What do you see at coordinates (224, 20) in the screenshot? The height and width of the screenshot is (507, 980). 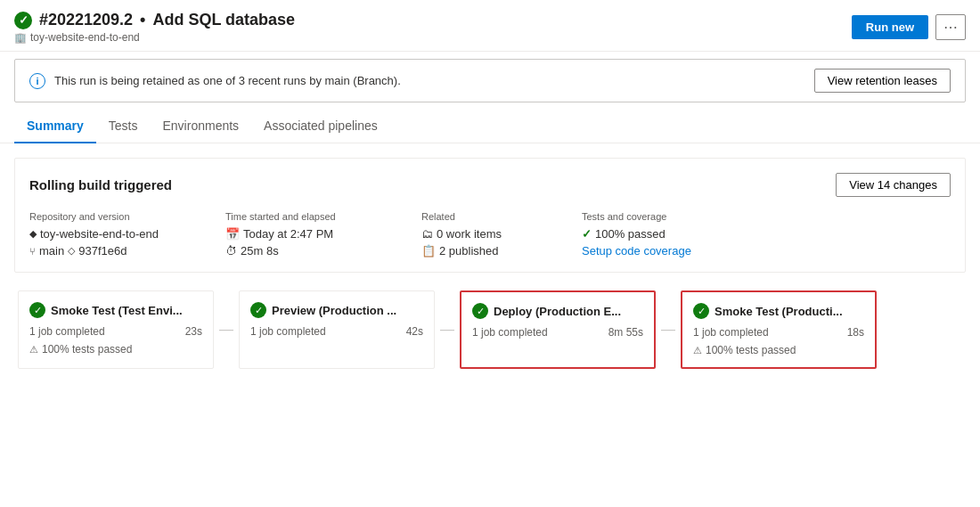 I see `run-title: Add SQL database` at bounding box center [224, 20].